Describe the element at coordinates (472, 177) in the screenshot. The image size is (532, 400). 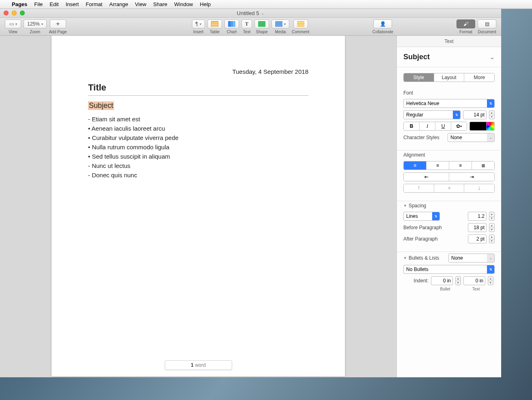
I see `indent-button: ⇥` at that location.